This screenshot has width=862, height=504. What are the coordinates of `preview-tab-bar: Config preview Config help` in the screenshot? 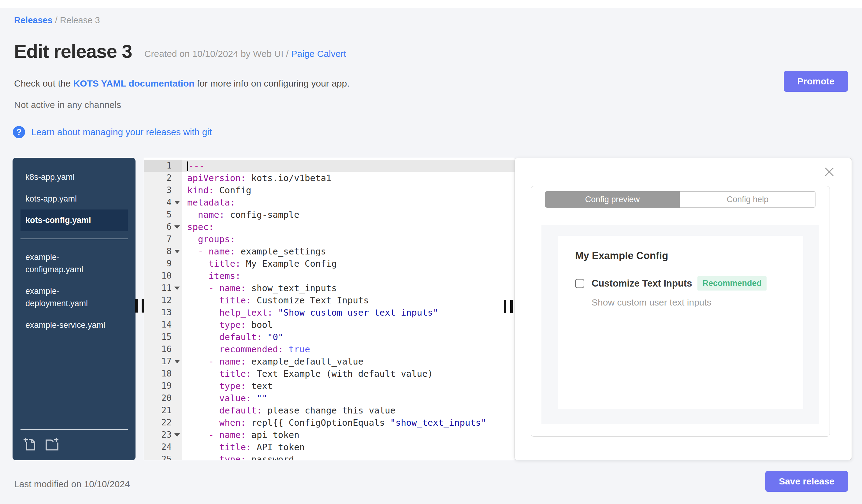 It's located at (680, 199).